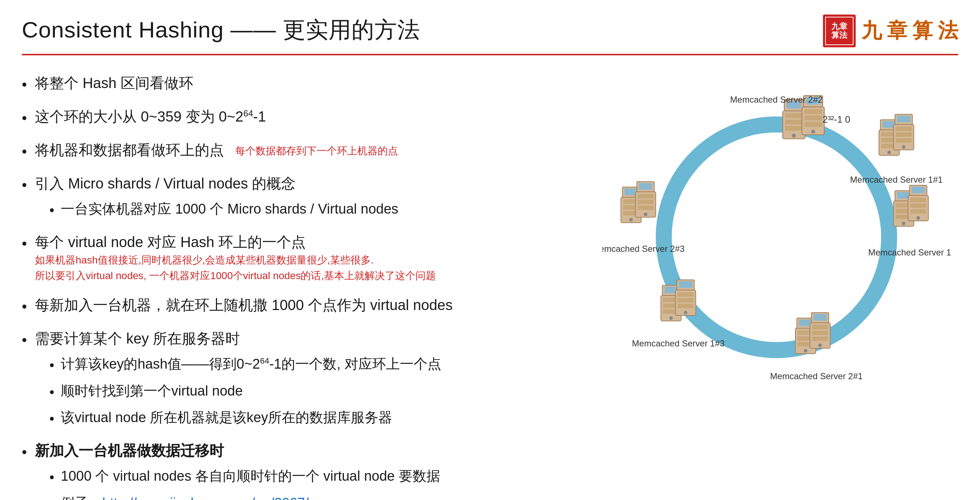  What do you see at coordinates (816, 376) in the screenshot?
I see `label-2-1: Memcached Server 2#1` at bounding box center [816, 376].